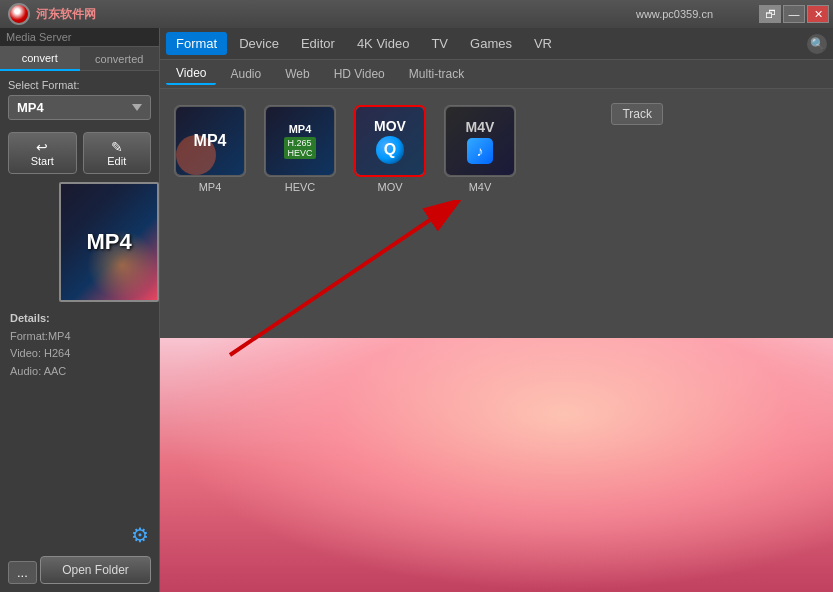 This screenshot has height=592, width=833. I want to click on watermark-url: www.pc0359.cn, so click(674, 14).